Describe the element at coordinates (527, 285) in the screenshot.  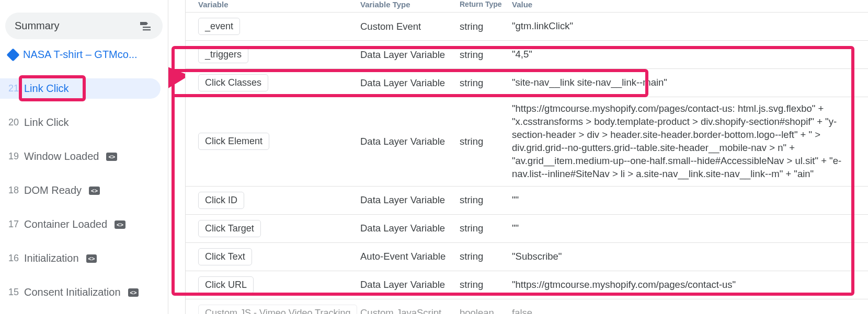
I see `table-row: Click URL Data Layer Variable string "ht…` at that location.